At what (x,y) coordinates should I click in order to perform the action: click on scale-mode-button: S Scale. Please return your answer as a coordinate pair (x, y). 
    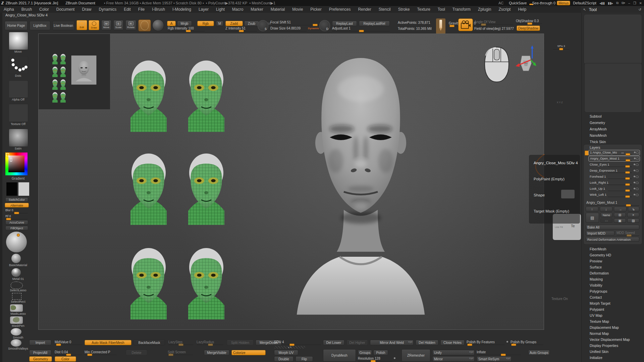
    Looking at the image, I should click on (118, 25).